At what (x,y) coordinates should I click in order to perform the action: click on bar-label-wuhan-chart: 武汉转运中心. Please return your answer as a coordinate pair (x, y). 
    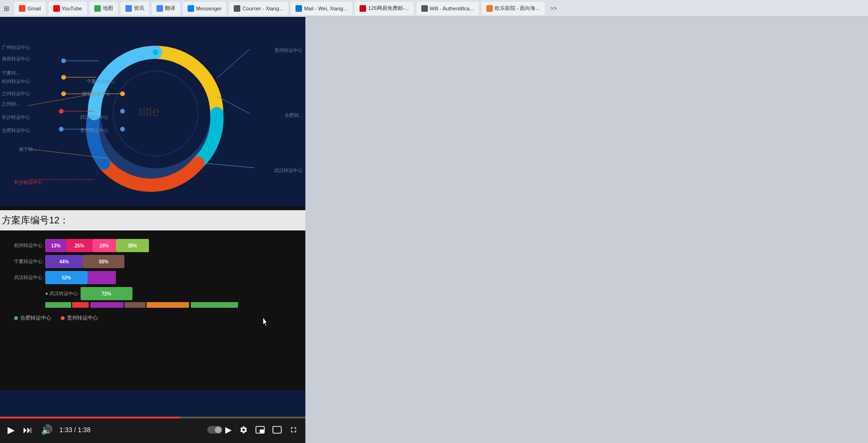
    Looking at the image, I should click on (26, 278).